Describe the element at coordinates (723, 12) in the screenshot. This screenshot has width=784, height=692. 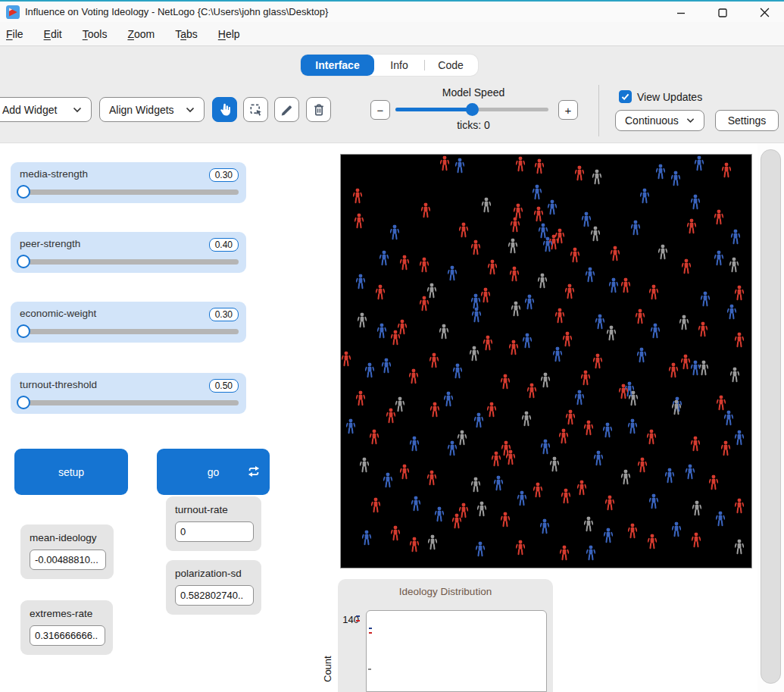
I see `maximize-button` at that location.